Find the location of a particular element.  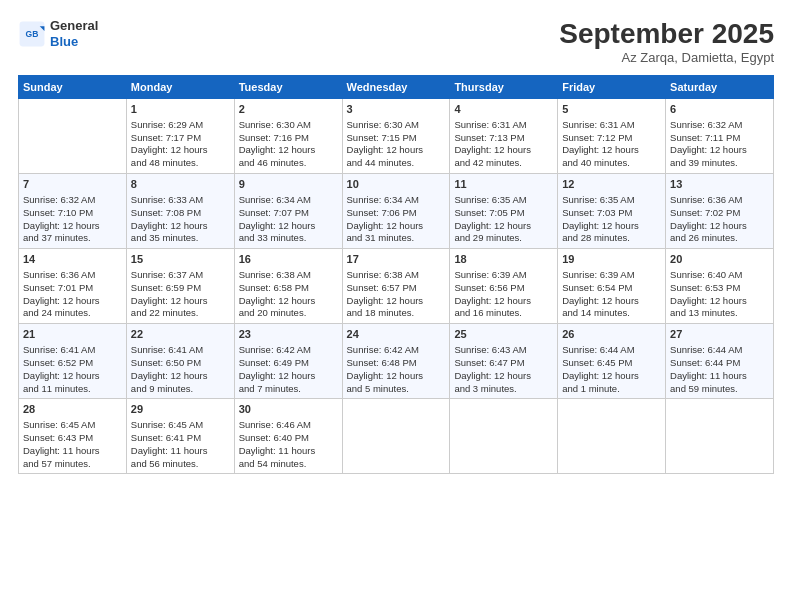

day-info: Sunrise: 6:29 AM is located at coordinates (180, 126).